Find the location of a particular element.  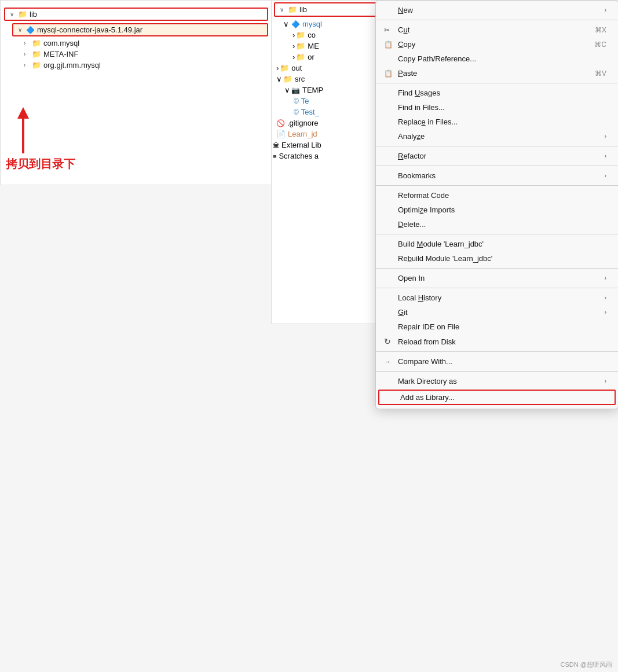

jar-icon: 🔷 is located at coordinates (295, 24).